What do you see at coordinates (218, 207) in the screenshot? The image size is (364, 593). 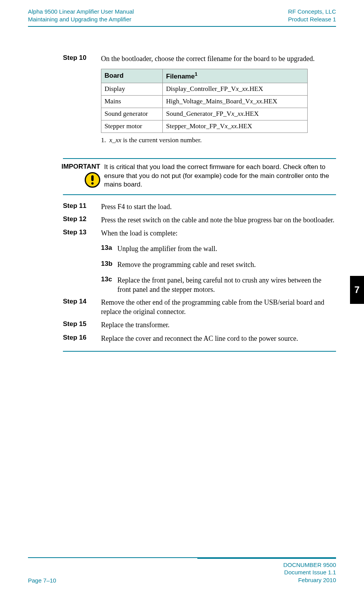 I see `step-11-text: Press F4 to start the load.` at bounding box center [218, 207].